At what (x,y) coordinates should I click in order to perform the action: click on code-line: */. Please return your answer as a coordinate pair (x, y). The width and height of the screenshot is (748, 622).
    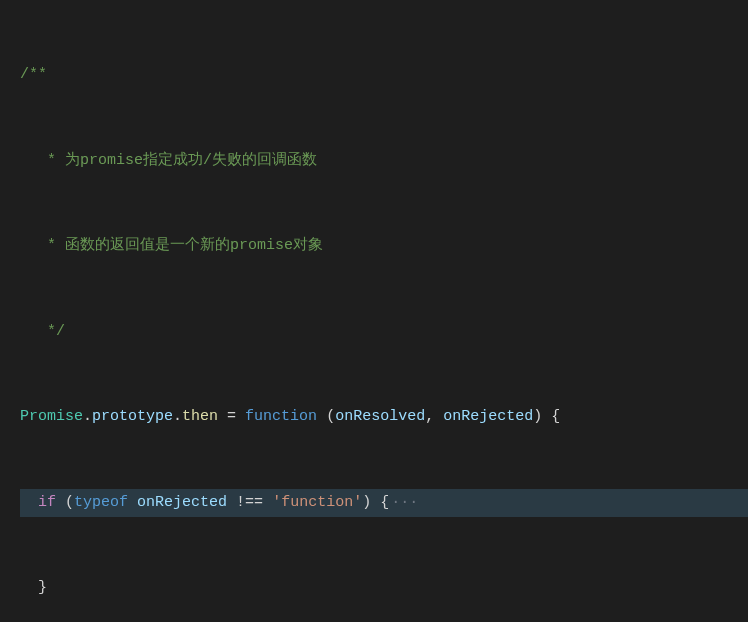
    Looking at the image, I should click on (384, 332).